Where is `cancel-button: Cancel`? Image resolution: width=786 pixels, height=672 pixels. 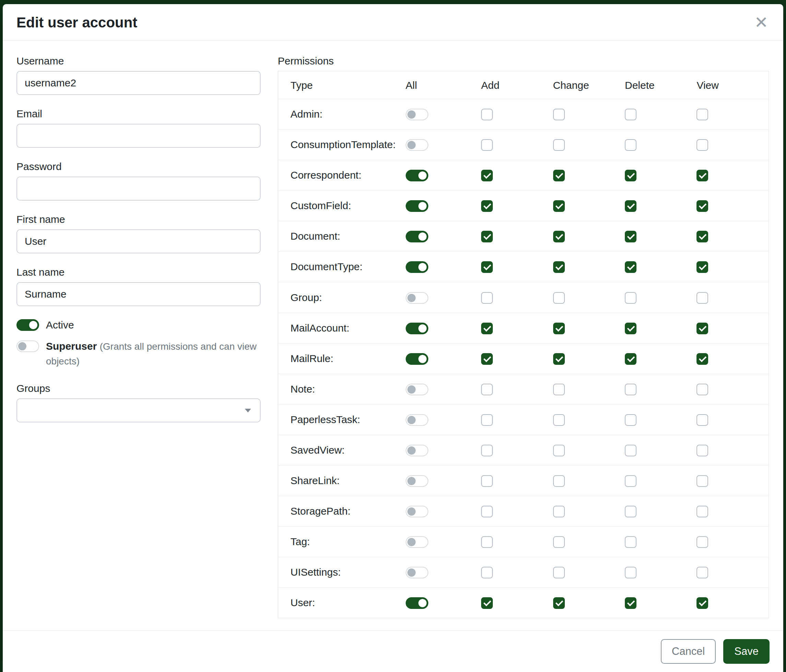 cancel-button: Cancel is located at coordinates (689, 652).